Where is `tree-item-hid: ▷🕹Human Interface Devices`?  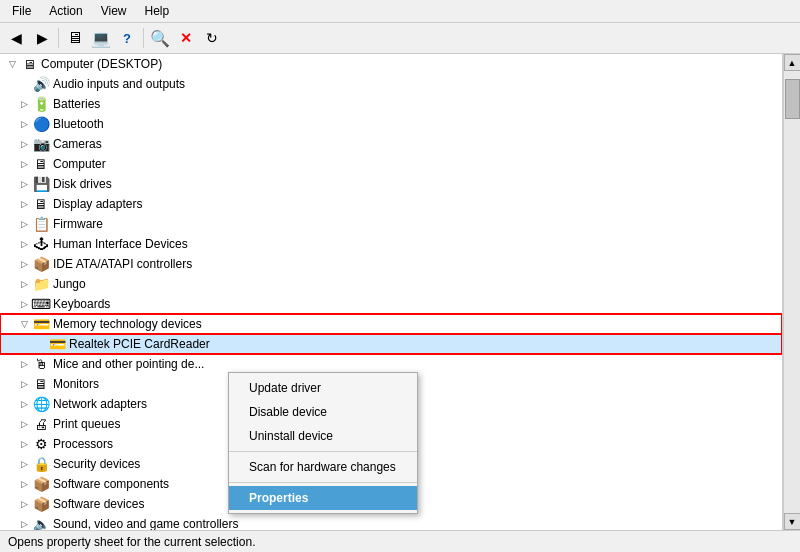
tree-item-hid: ▷🕹Human Interface Devices is located at coordinates (391, 244).